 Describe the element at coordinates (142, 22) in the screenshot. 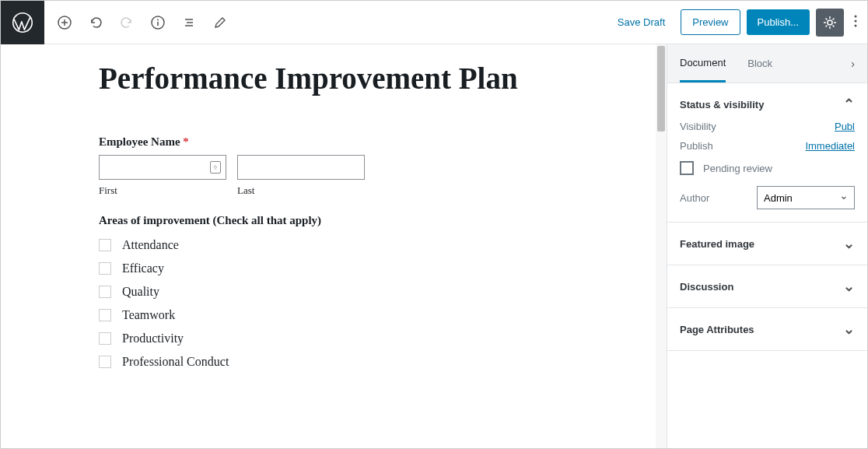

I see `toolbar-left` at that location.